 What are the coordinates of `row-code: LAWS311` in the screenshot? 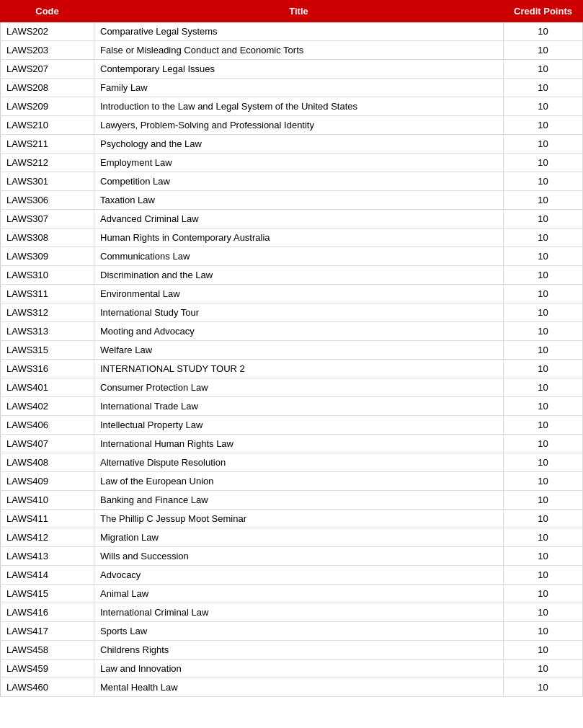 It's located at (48, 294).